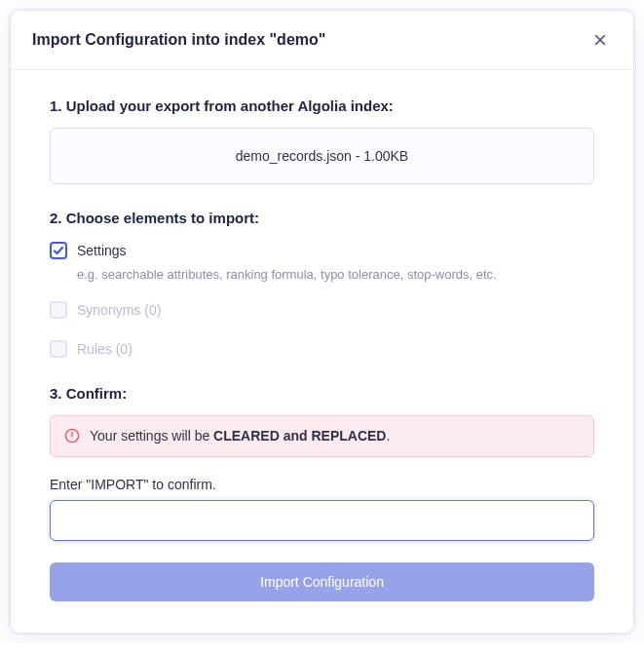 The height and width of the screenshot is (656, 644). I want to click on step-1-heading: 1. Upload your export from another Algol…, so click(322, 105).